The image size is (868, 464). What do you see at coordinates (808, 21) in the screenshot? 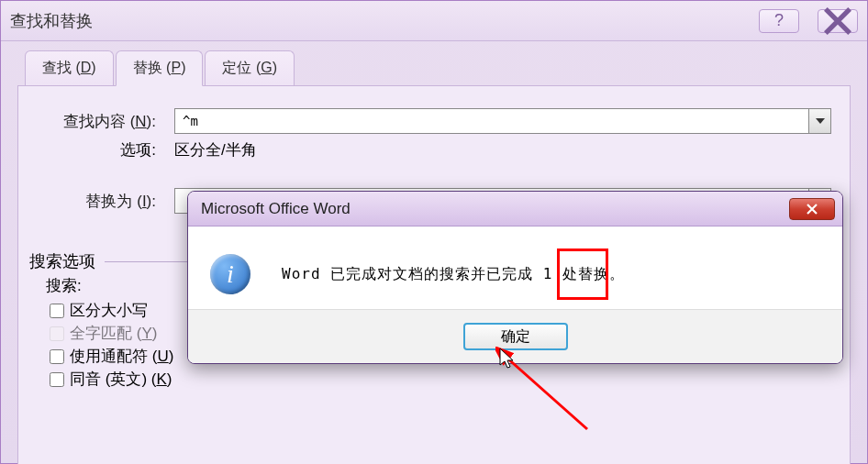
I see `titlebar-controls: ?` at bounding box center [808, 21].